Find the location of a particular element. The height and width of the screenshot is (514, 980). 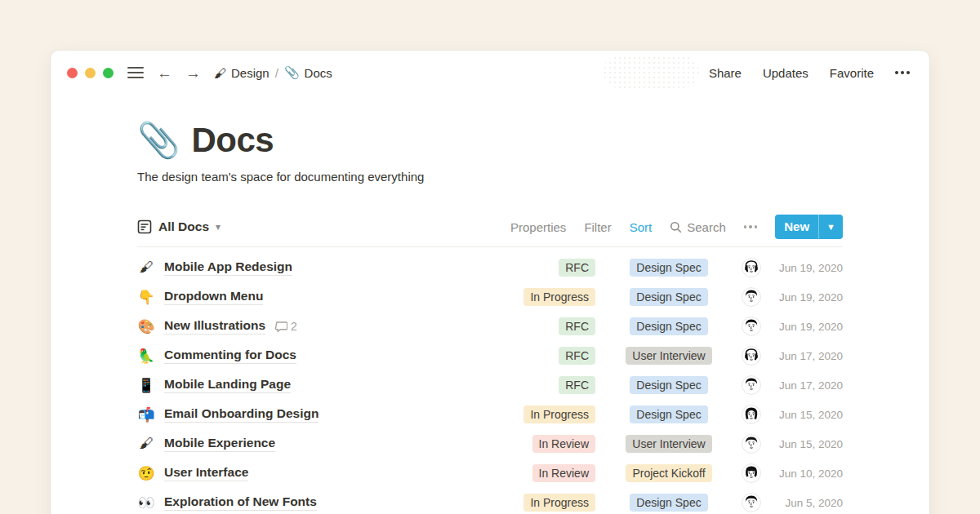

sort-button: Sort is located at coordinates (641, 227).